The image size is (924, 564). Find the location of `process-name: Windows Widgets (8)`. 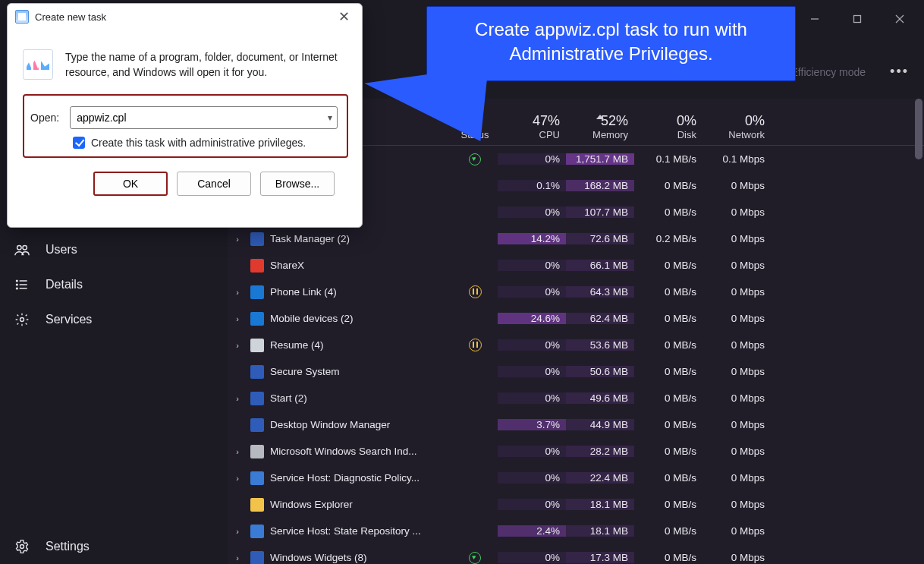

process-name: Windows Widgets (8) is located at coordinates (319, 557).